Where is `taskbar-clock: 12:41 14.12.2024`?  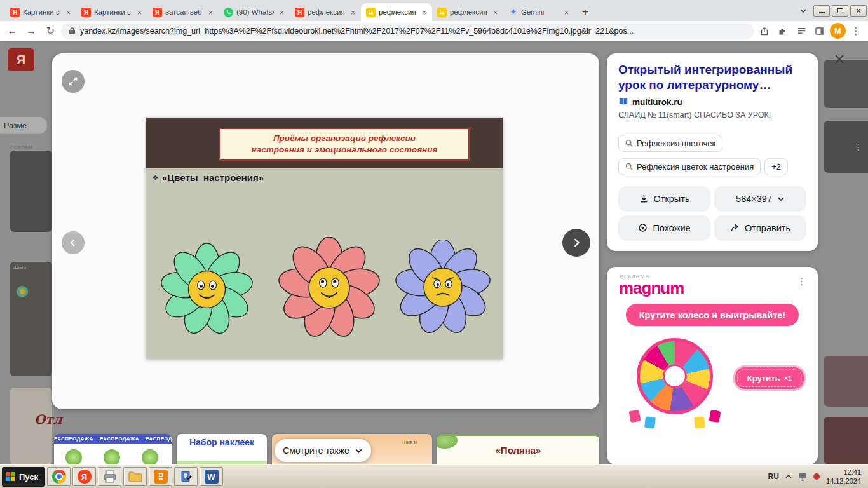 taskbar-clock: 12:41 14.12.2024 is located at coordinates (844, 477).